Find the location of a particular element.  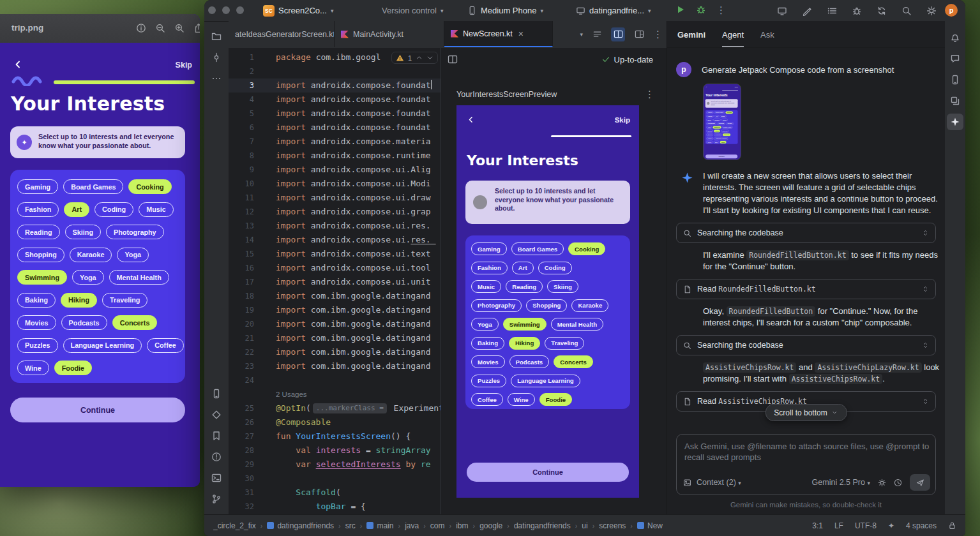

file-encoding: UTF-8 is located at coordinates (866, 526).